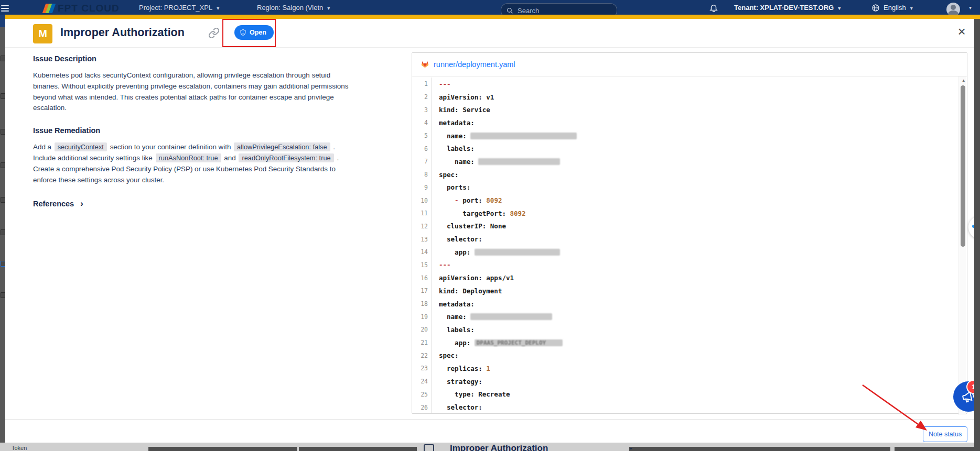 This screenshot has height=451, width=980. Describe the element at coordinates (470, 200) in the screenshot. I see `code-text: - port: 8092` at that location.